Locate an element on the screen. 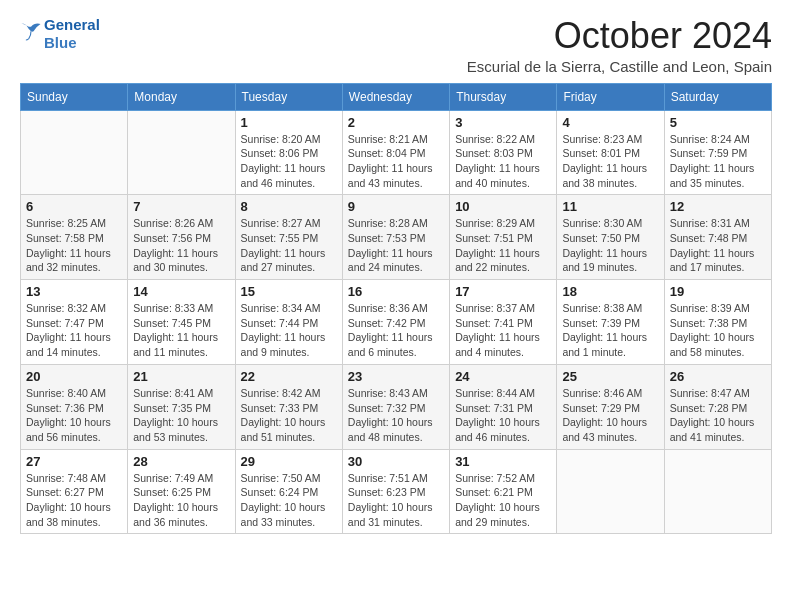  day-number: 30 is located at coordinates (396, 462).